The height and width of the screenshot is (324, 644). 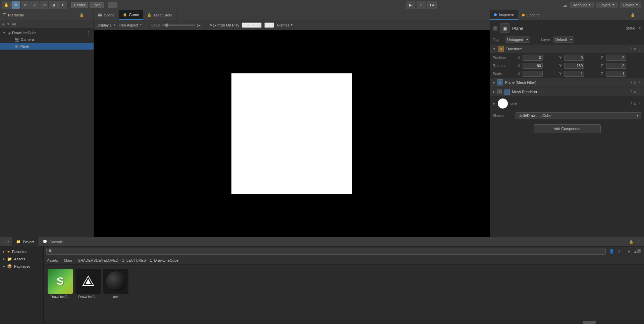 I want to click on search-input, so click(x=329, y=251).